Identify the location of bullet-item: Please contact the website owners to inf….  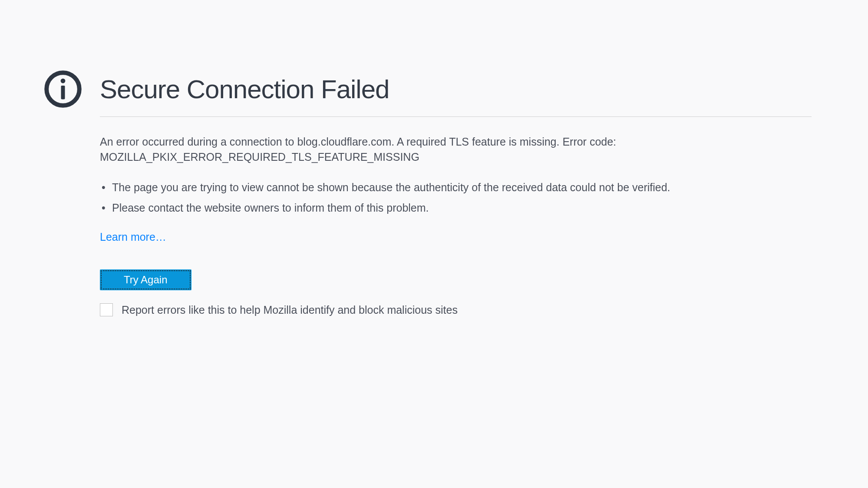
(456, 208).